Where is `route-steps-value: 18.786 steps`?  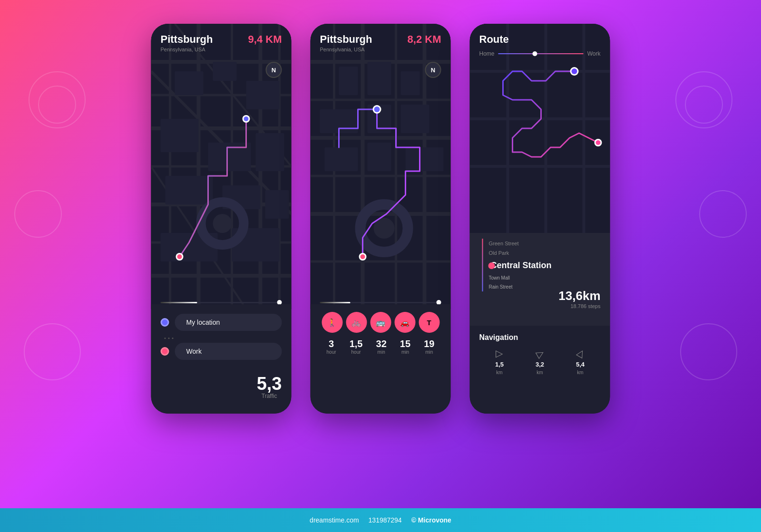
route-steps-value: 18.786 steps is located at coordinates (579, 306).